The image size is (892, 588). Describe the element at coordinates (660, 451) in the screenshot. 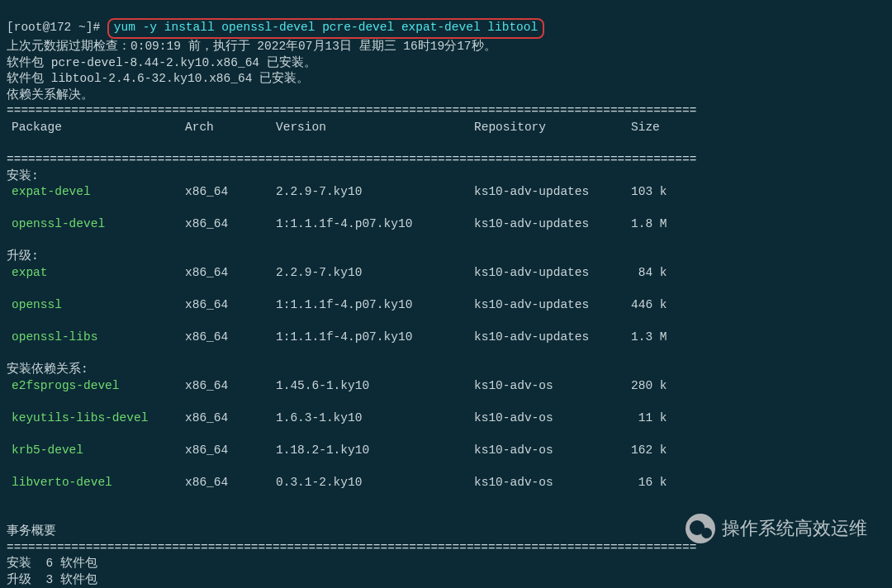

I see `package-size: 162 k` at that location.